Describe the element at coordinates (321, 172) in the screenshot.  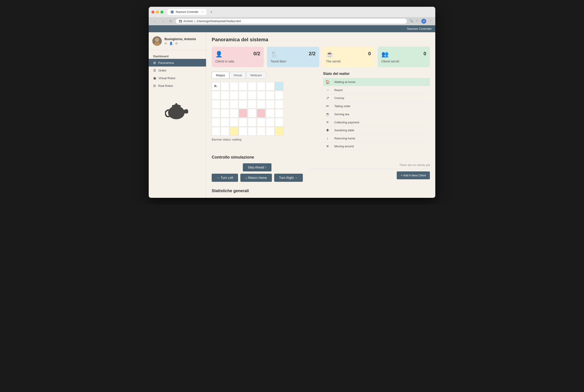
I see `simulation-layout: Step Ahead ↑ ← Turn Left ⌂ Return Home T…` at that location.